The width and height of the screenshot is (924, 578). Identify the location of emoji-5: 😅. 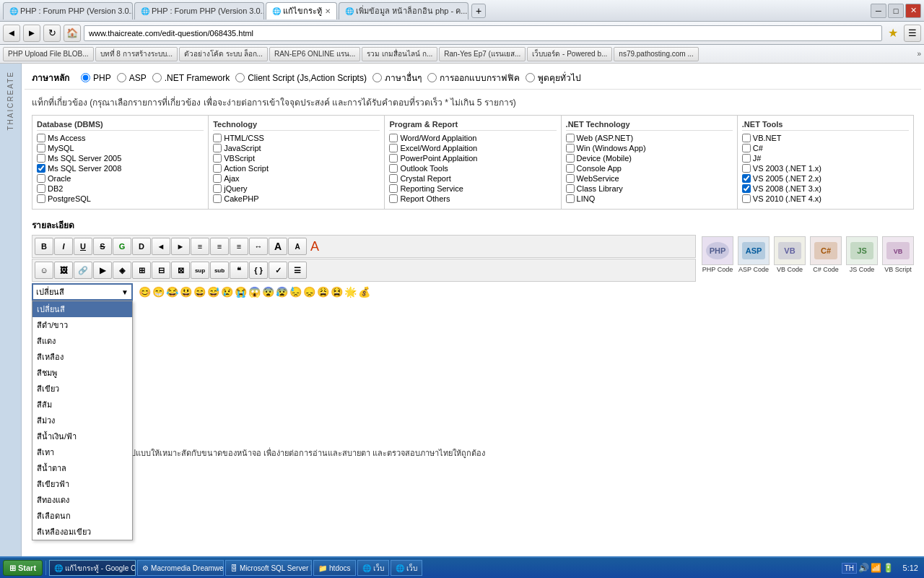
(214, 292).